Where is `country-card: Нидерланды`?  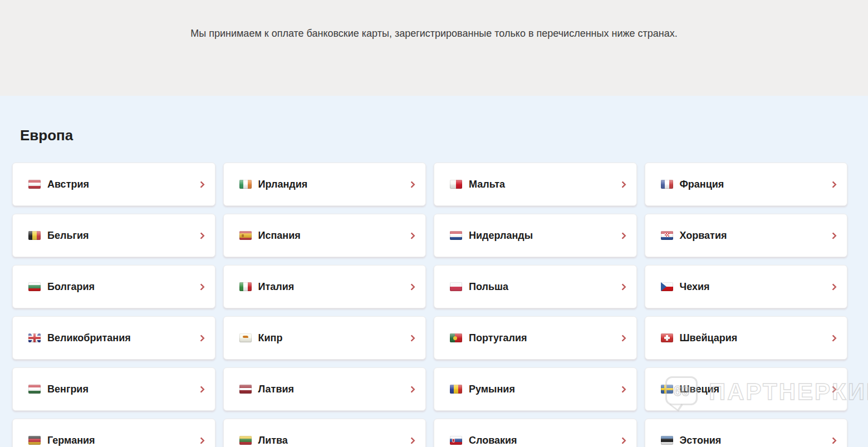 country-card: Нидерланды is located at coordinates (536, 235).